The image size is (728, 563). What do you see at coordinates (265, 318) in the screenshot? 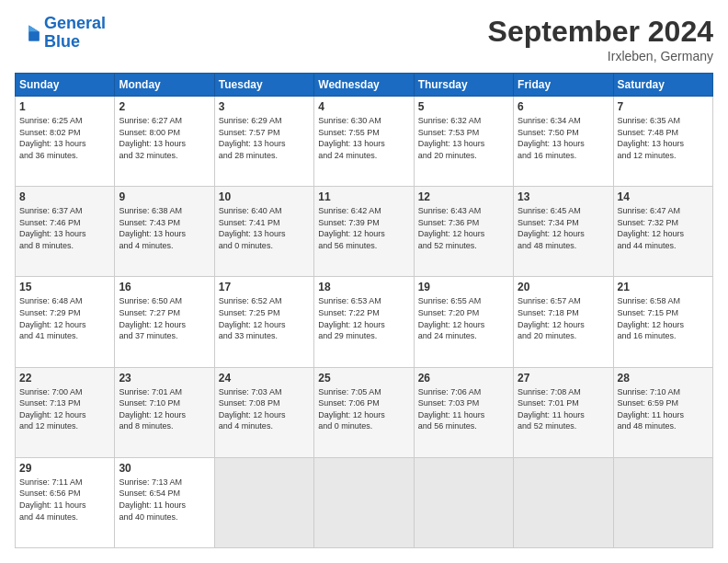
I see `day-info: Sunrise: 6:52 AM Sunset: 7:25 PM Dayligh…` at bounding box center [265, 318].